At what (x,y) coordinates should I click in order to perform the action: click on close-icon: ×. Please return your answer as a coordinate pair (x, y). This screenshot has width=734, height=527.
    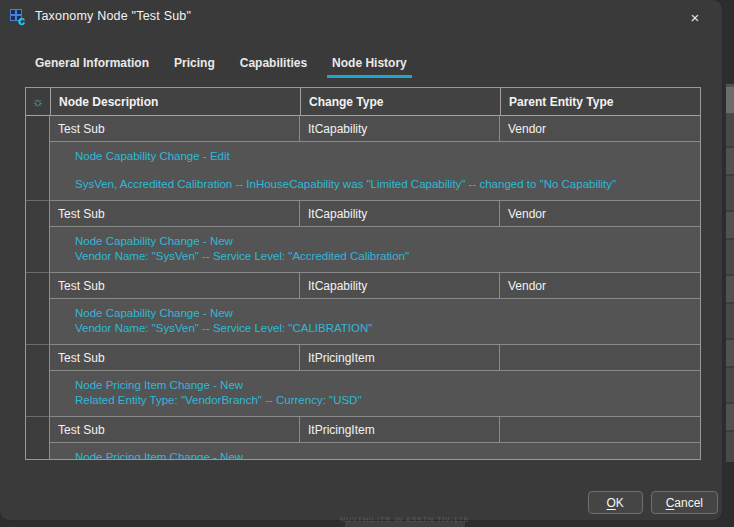
    Looking at the image, I should click on (695, 17).